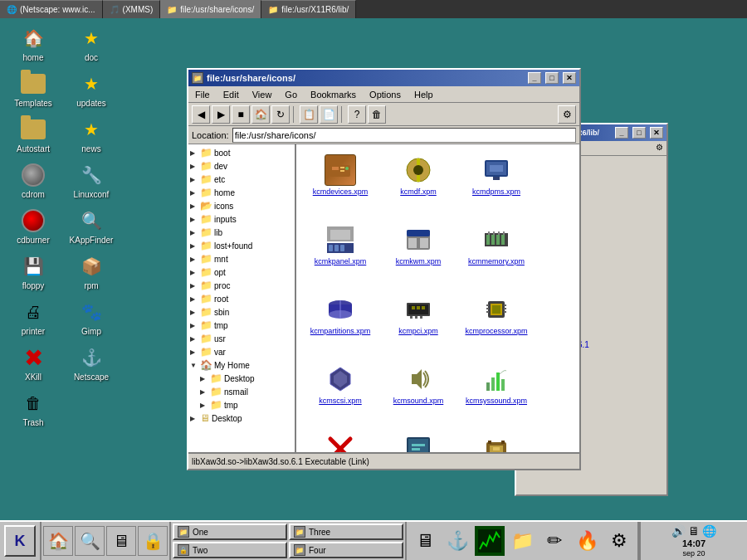  What do you see at coordinates (242, 259) in the screenshot?
I see `tree-item-mnt: ▶ 📁 mnt` at bounding box center [242, 259].